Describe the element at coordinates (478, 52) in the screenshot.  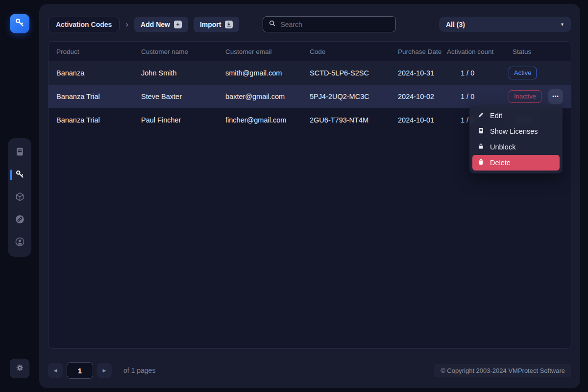
I see `column-header-activation-count: Activation count` at that location.